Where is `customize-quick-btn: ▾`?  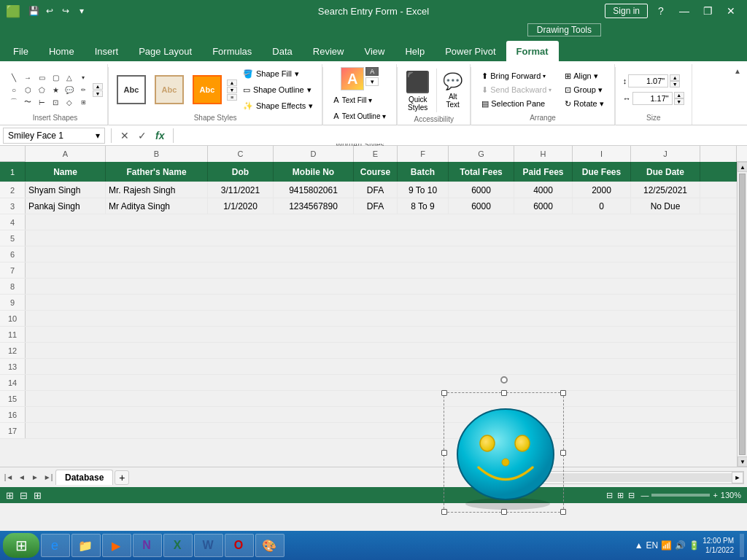 customize-quick-btn: ▾ is located at coordinates (82, 11).